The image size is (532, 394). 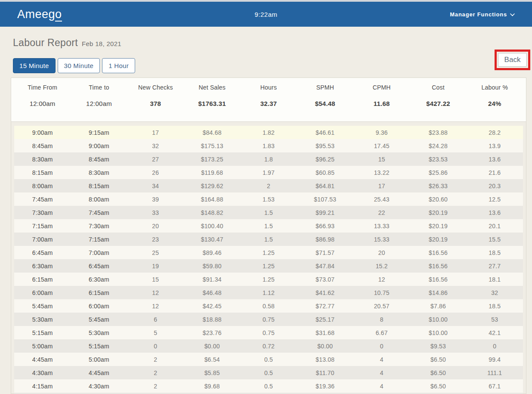 I want to click on cell: $11.70, so click(x=325, y=373).